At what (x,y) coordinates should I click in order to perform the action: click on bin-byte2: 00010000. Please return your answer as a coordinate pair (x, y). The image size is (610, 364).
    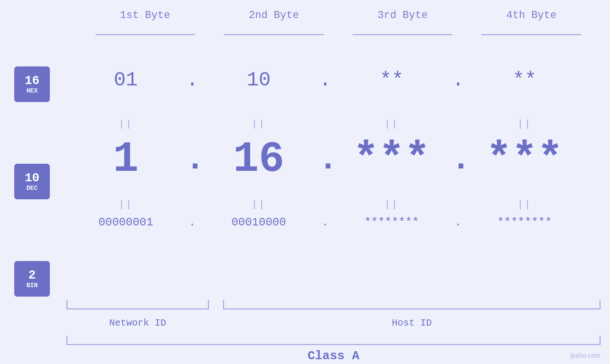
    Looking at the image, I should click on (259, 222).